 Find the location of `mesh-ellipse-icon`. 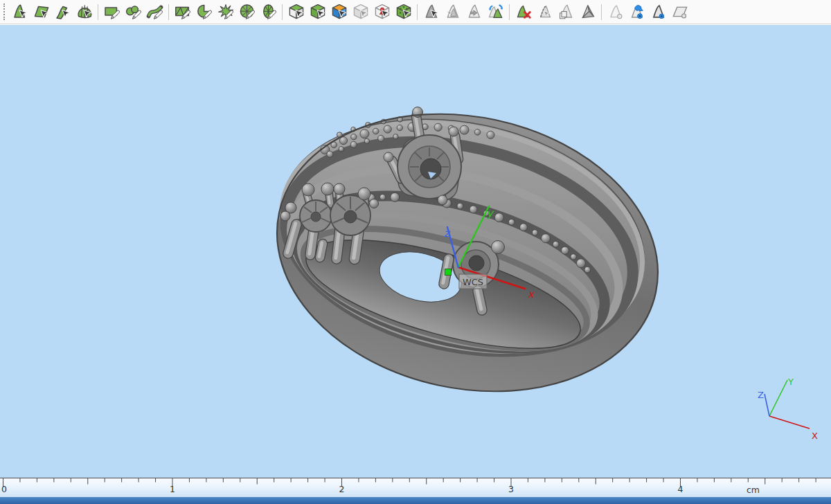

mesh-ellipse-icon is located at coordinates (269, 12).